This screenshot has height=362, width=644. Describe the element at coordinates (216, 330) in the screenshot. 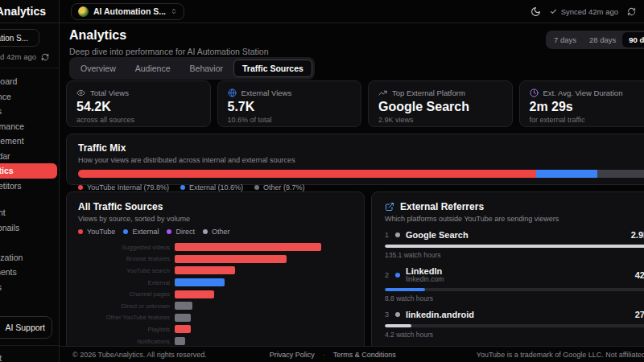

I see `chart-row: Playlists` at that location.